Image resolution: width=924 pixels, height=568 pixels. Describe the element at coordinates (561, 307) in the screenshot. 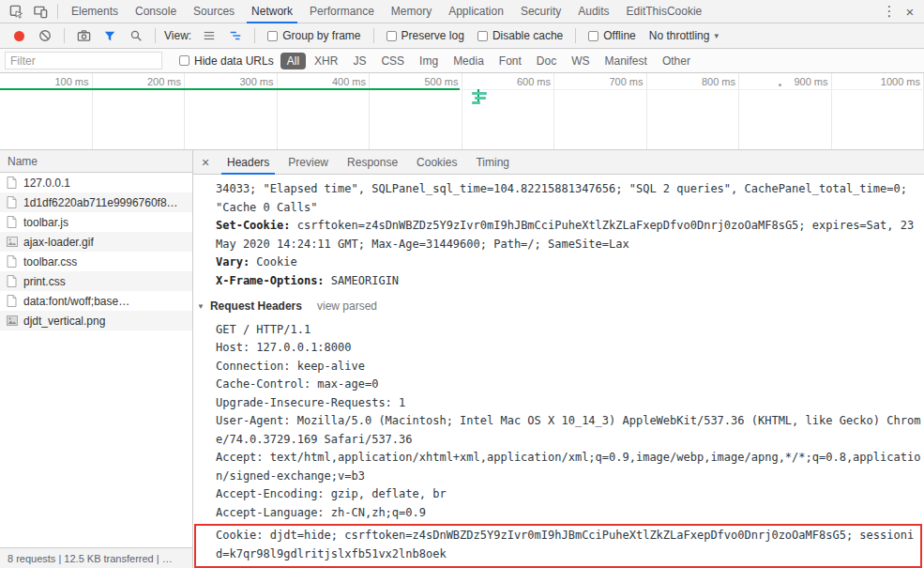

I see `request-headers-section-toggle: ▼ Request Headers view parsed` at that location.